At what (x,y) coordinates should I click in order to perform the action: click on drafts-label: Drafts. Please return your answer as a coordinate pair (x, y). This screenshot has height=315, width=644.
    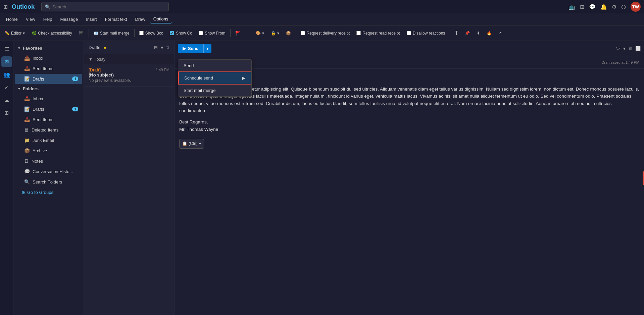
    Looking at the image, I should click on (38, 109).